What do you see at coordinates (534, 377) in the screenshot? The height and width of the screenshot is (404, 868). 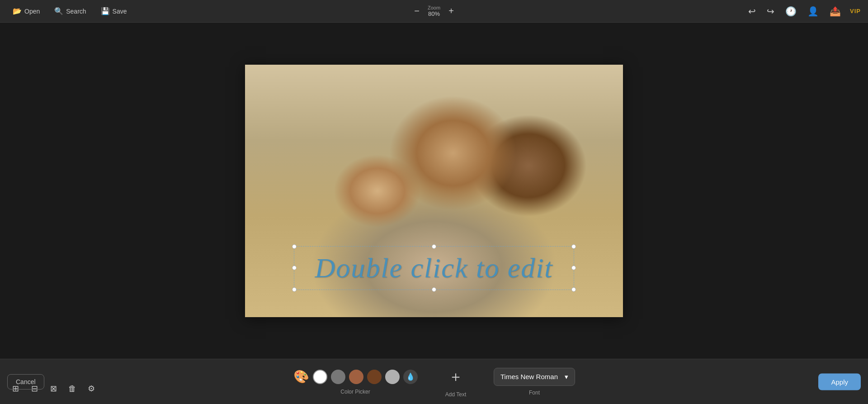 I see `font-dropdown: Times New Roman ▾` at bounding box center [534, 377].